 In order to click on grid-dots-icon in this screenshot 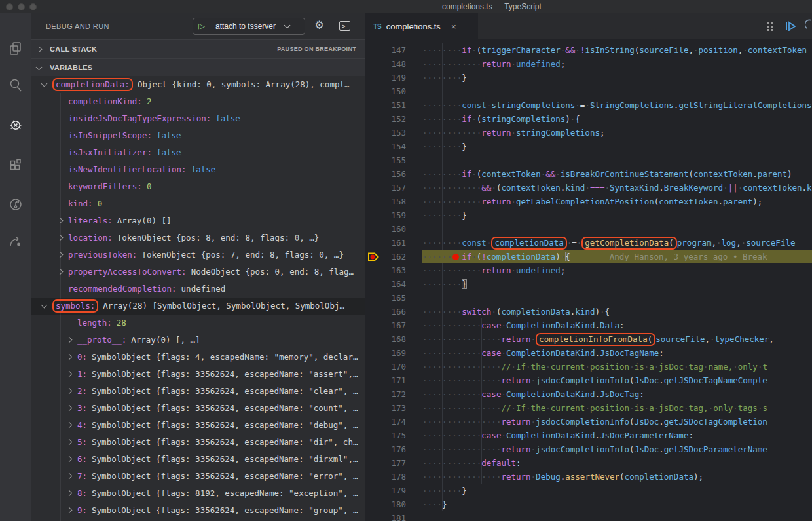, I will do `click(770, 26)`.